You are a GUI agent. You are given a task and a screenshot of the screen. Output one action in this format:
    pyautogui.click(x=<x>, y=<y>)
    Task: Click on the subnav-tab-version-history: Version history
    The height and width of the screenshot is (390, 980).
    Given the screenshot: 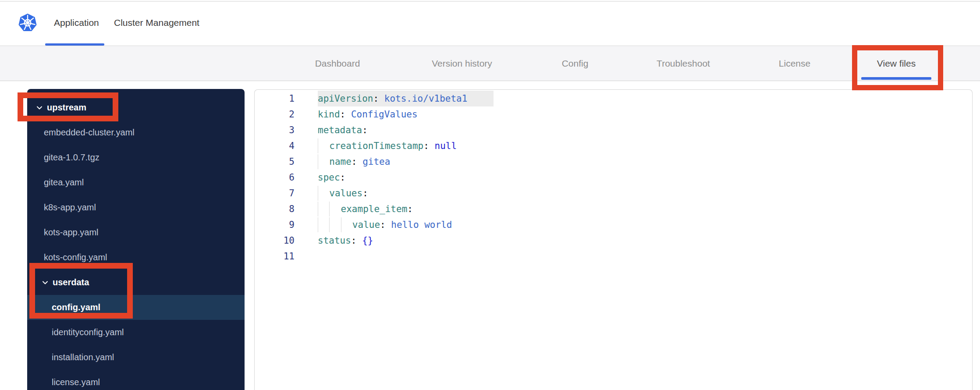 What is the action you would take?
    pyautogui.click(x=462, y=63)
    